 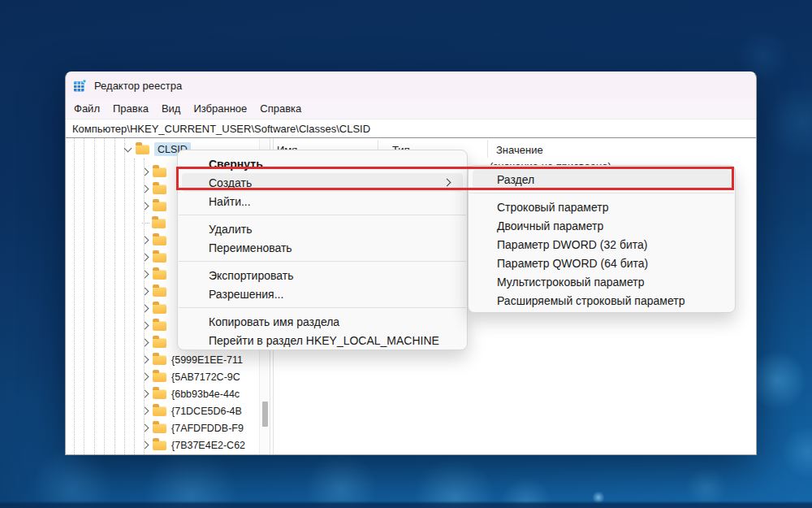 I want to click on registry-grid-icon, so click(x=80, y=86).